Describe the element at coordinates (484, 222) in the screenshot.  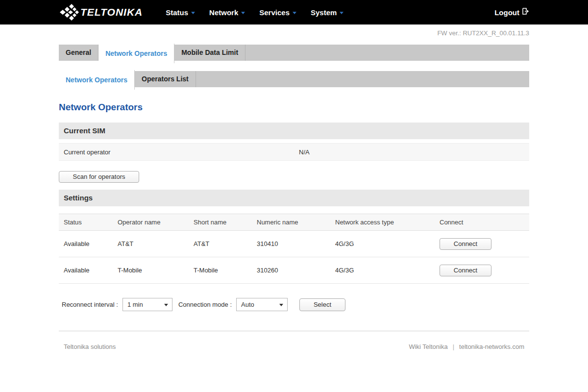
I see `col-connect: Connect` at that location.